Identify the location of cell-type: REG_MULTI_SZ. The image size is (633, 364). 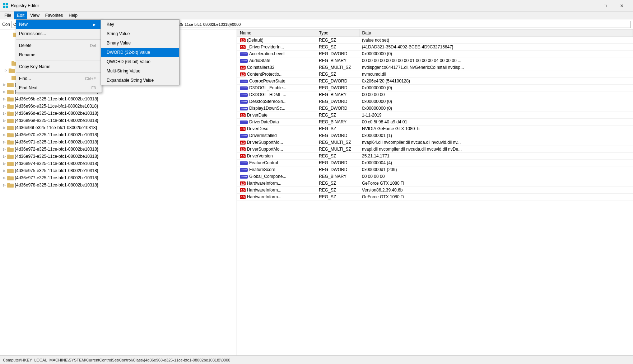
(338, 67).